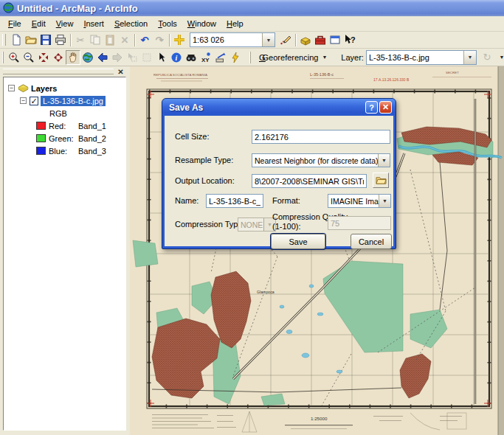 This screenshot has width=504, height=435. Describe the element at coordinates (191, 58) in the screenshot. I see `find-icon` at that location.